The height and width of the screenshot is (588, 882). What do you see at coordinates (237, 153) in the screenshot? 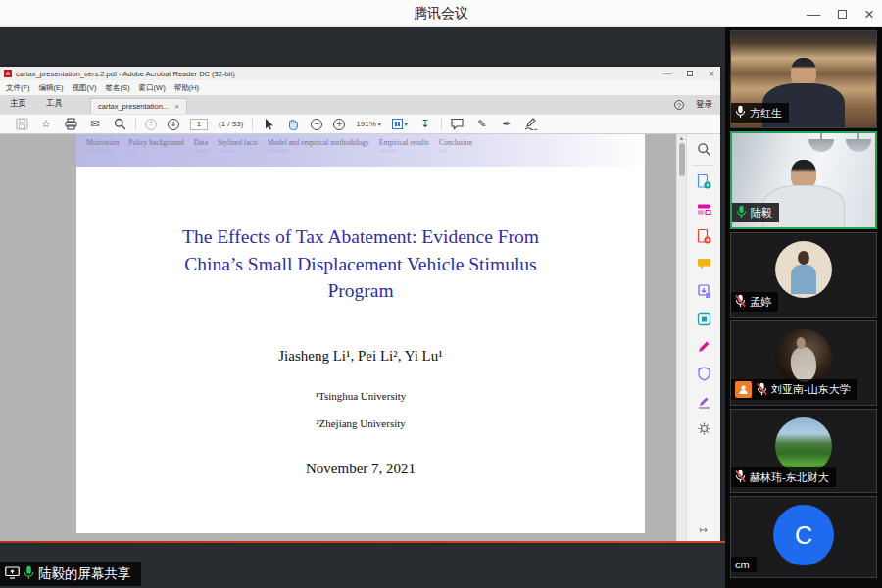
I see `nav-section-stylized-facts: Stylized facts ○○○○○` at bounding box center [237, 153].